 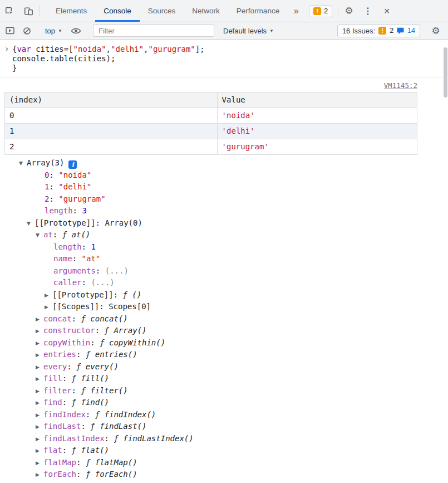 What do you see at coordinates (445, 72) in the screenshot?
I see `scrollbar-thumb` at bounding box center [445, 72].